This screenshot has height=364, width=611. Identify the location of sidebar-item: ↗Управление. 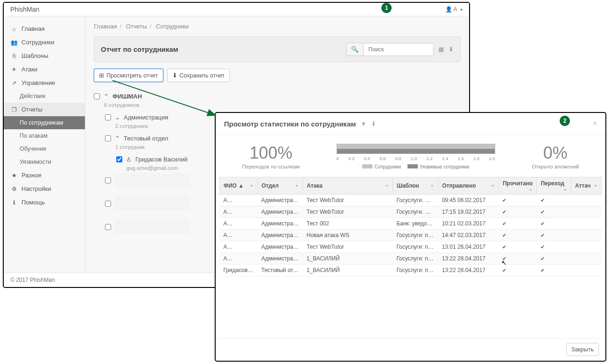
(44, 83).